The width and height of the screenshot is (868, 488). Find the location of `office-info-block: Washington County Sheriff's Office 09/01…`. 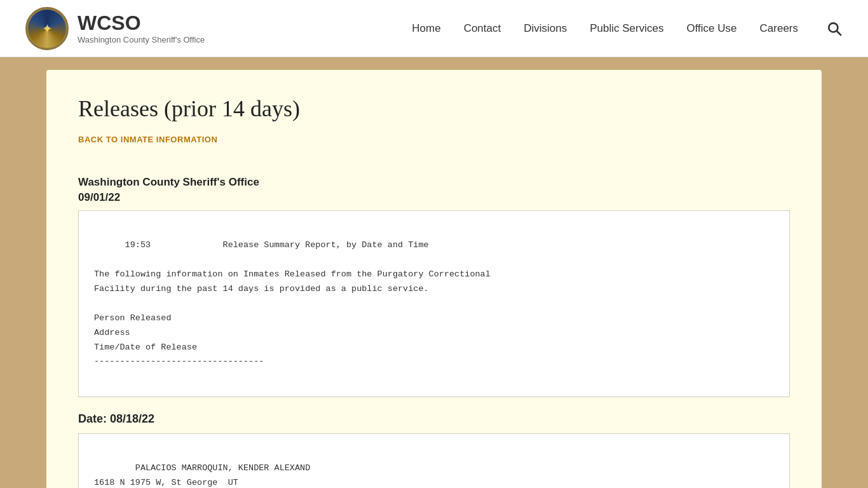

office-info-block: Washington County Sheriff's Office 09/01… is located at coordinates (434, 190).